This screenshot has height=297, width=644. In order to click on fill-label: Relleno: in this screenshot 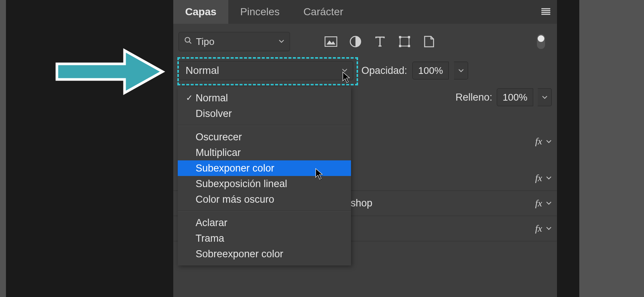, I will do `click(474, 97)`.